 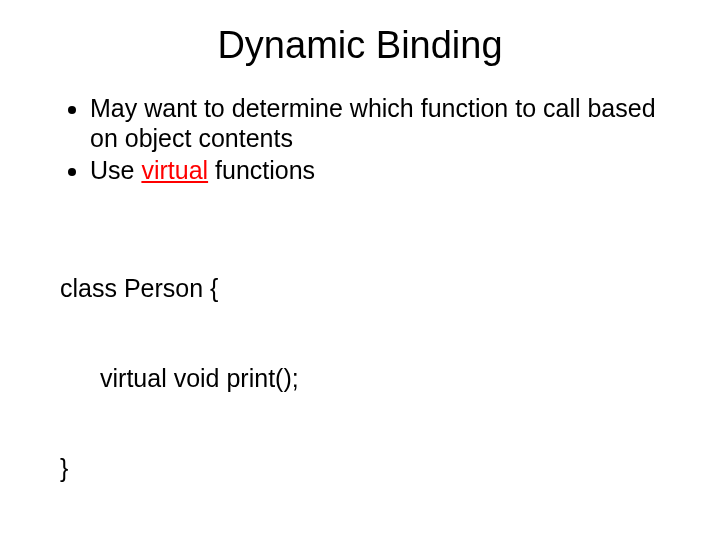 What do you see at coordinates (360, 288) in the screenshot?
I see `code-line-1: class Person {` at bounding box center [360, 288].